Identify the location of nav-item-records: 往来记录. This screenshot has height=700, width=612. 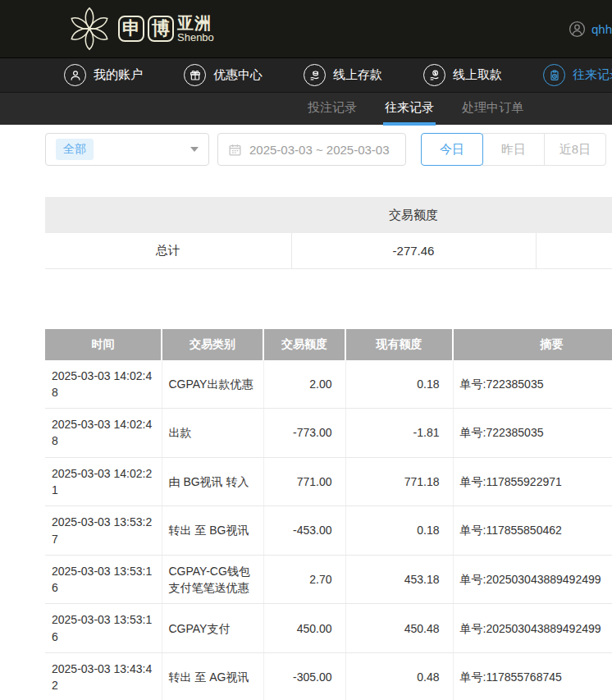
(578, 75).